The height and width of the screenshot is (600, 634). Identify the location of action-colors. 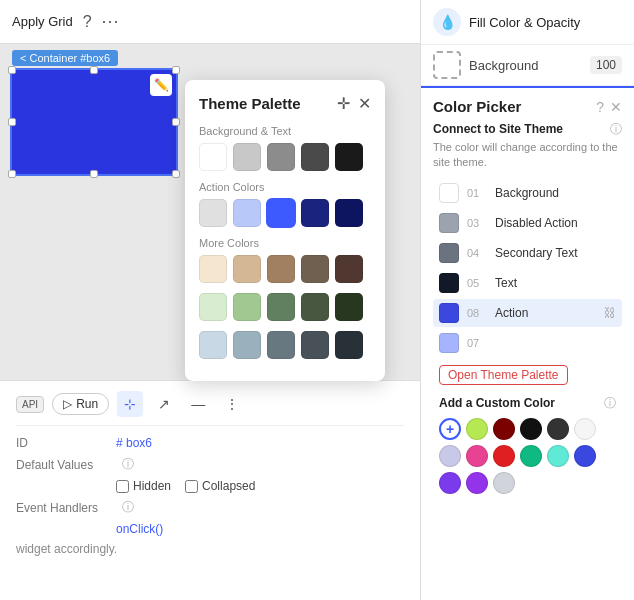
(285, 213).